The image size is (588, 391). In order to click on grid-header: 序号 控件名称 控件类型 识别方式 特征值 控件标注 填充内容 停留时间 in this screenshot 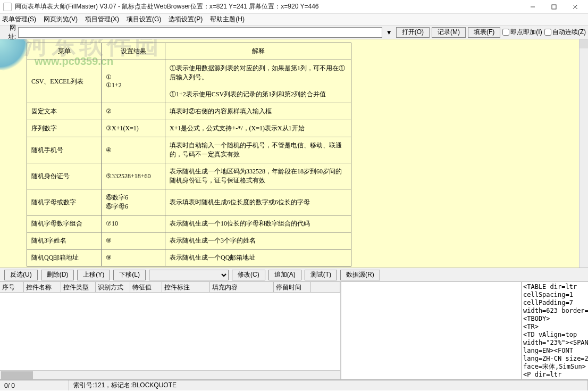, I will do `click(170, 287)`.